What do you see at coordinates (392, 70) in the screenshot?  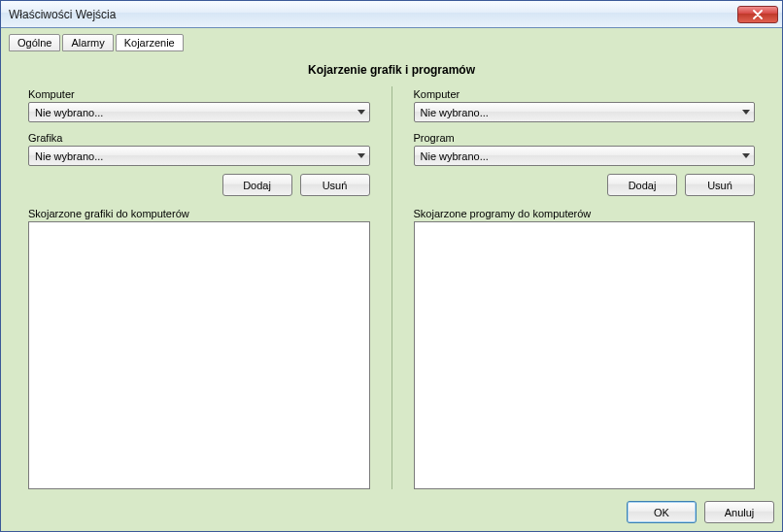 I see `page-heading: Kojarzenie grafik i programów` at bounding box center [392, 70].